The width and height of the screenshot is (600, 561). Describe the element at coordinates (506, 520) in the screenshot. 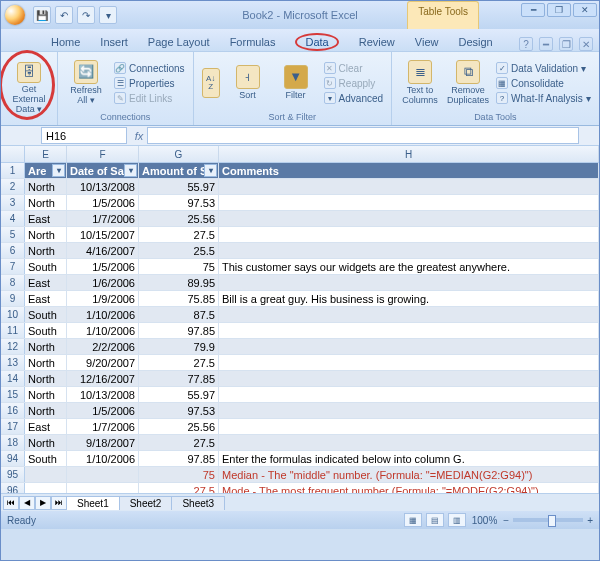

I see `zoom-out-icon: −` at that location.